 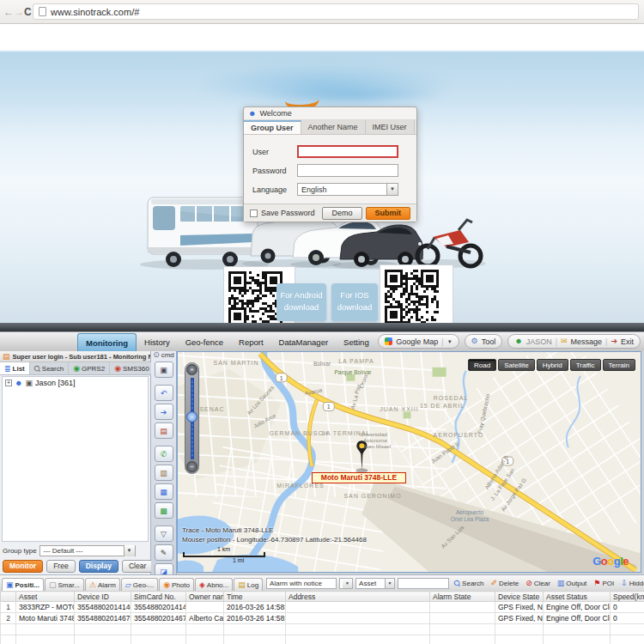 What do you see at coordinates (164, 431) in the screenshot?
I see `cmd-button-report: ▤` at bounding box center [164, 431].